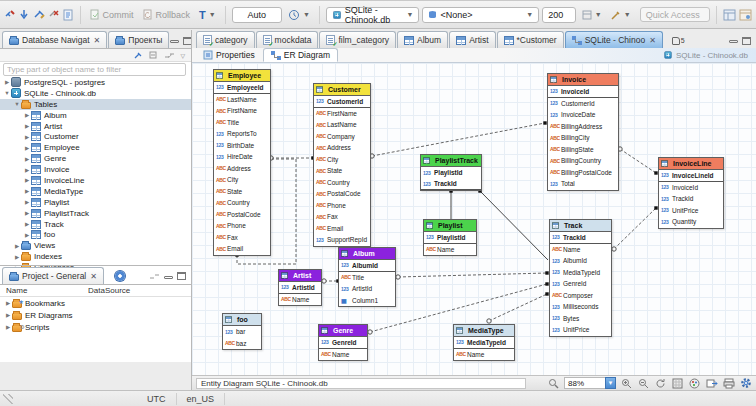 The image size is (756, 406). Describe the element at coordinates (583, 138) in the screenshot. I see `entity-field-billingcity: ABCBillingCity` at that location.